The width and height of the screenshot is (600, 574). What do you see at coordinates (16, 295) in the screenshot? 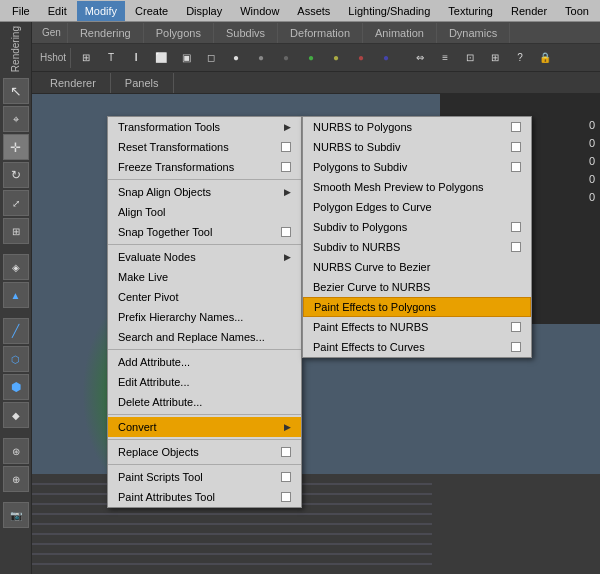
I see `sidebar-paint-btn: ▲` at bounding box center [16, 295].